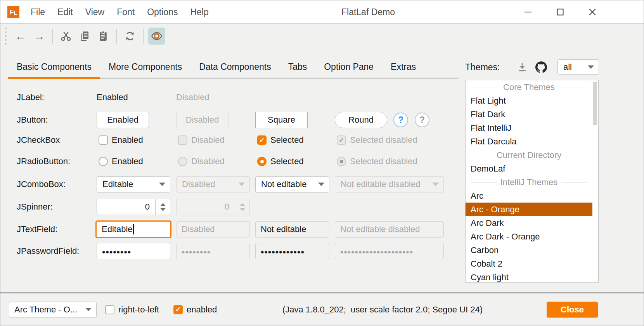 The image size is (644, 326). I want to click on close-button: Close, so click(572, 310).